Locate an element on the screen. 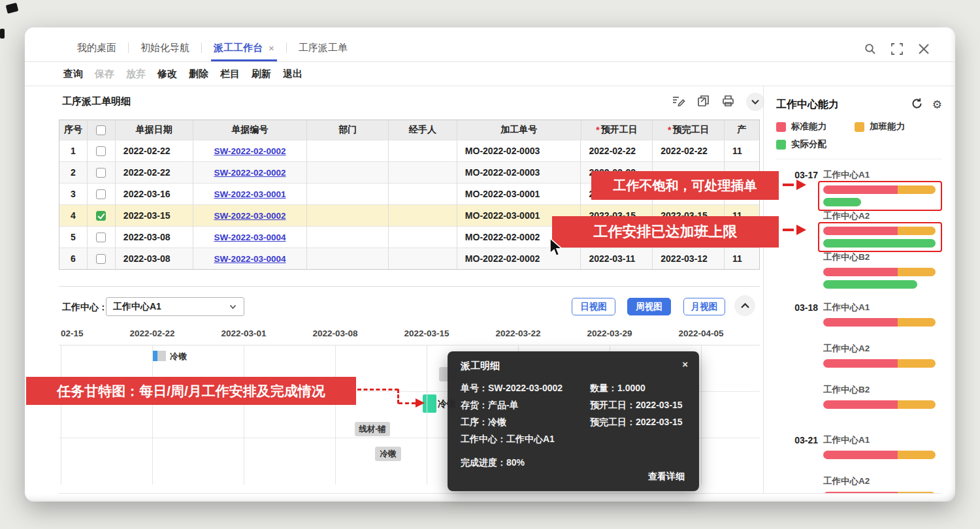 This screenshot has height=529, width=980. legend-label: 加班能力 is located at coordinates (887, 127).